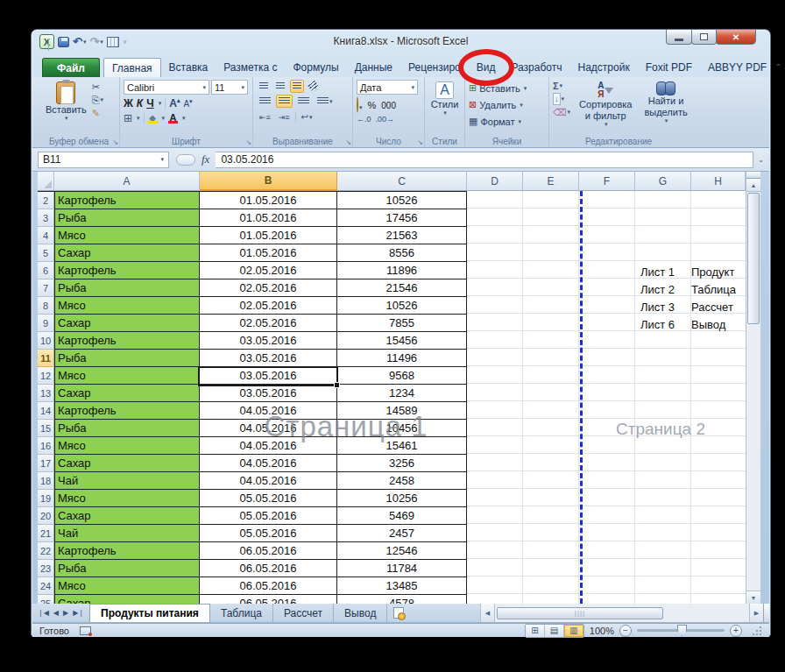  Describe the element at coordinates (46, 481) in the screenshot. I see `row-header: 18` at that location.